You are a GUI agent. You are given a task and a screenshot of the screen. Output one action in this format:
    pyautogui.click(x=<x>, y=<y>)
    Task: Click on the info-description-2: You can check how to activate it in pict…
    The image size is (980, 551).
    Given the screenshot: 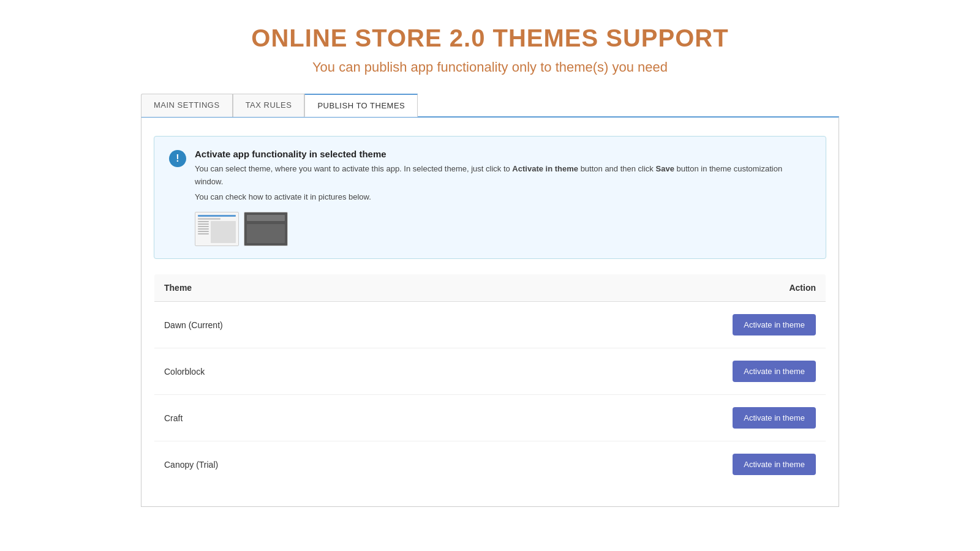 What is the action you would take?
    pyautogui.click(x=503, y=197)
    